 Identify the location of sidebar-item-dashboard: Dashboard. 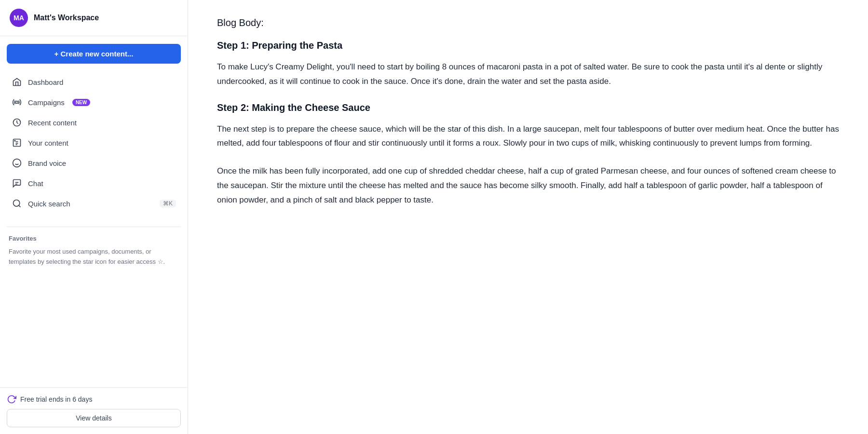
(94, 82).